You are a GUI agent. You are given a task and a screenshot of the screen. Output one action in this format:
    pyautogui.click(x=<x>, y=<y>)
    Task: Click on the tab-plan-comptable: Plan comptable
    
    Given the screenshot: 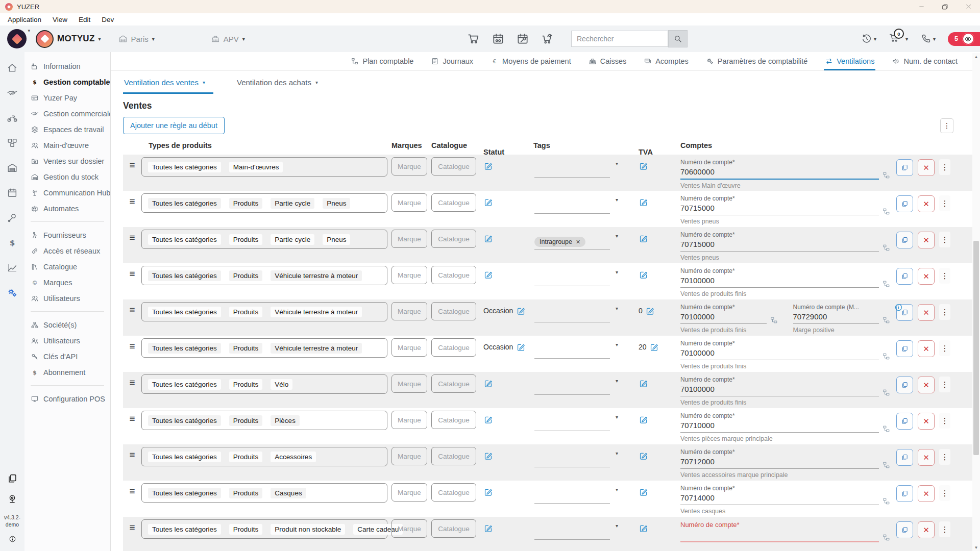 What is the action you would take?
    pyautogui.click(x=382, y=61)
    